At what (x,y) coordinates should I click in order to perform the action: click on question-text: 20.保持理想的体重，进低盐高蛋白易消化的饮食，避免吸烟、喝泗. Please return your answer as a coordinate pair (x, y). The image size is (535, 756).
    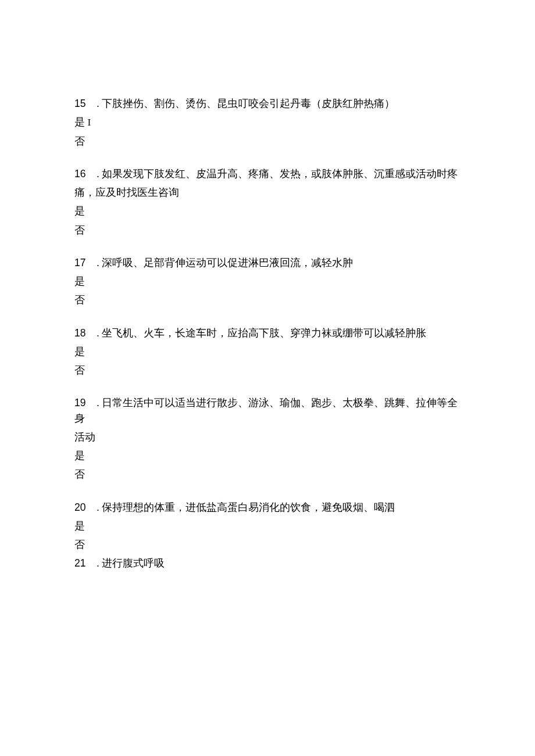
    Looking at the image, I should click on (267, 507).